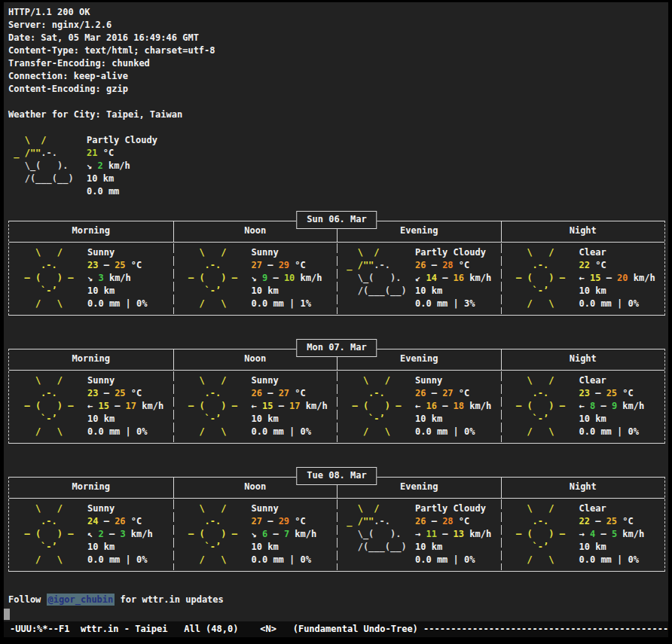 This screenshot has width=672, height=644. I want to click on date-box: Mon 07. Mar, so click(336, 348).